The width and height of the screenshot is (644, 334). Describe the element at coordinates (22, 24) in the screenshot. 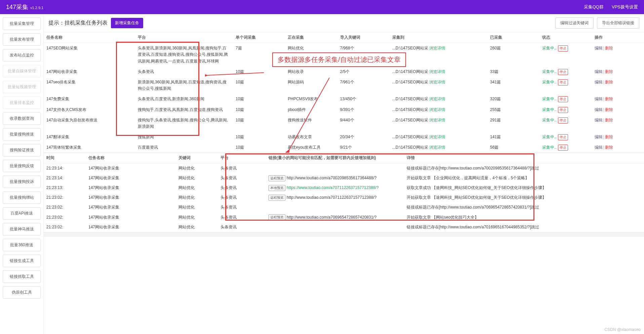

I see `sidebar-item-0: 批量采集管理` at that location.